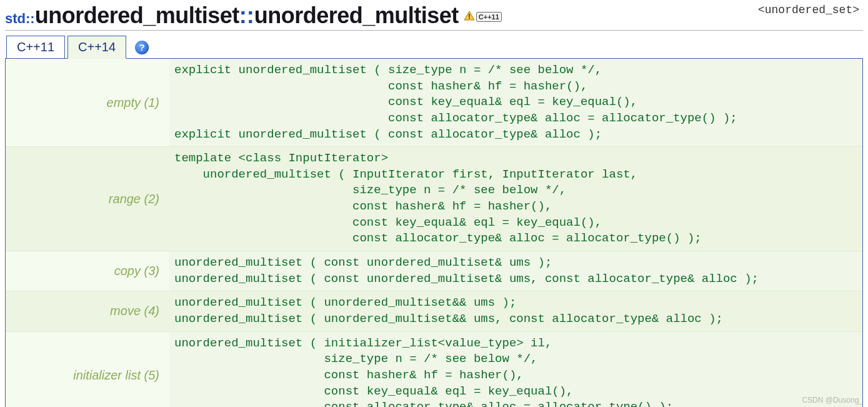 This screenshot has height=407, width=868. Describe the element at coordinates (87, 369) in the screenshot. I see `decl-label-initlist: initializer list (5)` at that location.